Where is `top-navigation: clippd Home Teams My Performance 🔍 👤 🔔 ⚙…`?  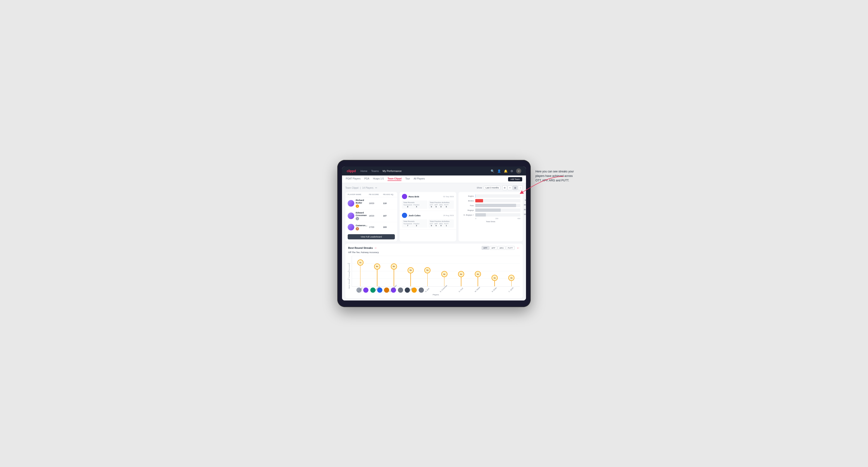
top-navigation: clippd Home Teams My Performance 🔍 👤 🔔 ⚙… is located at coordinates (434, 171).